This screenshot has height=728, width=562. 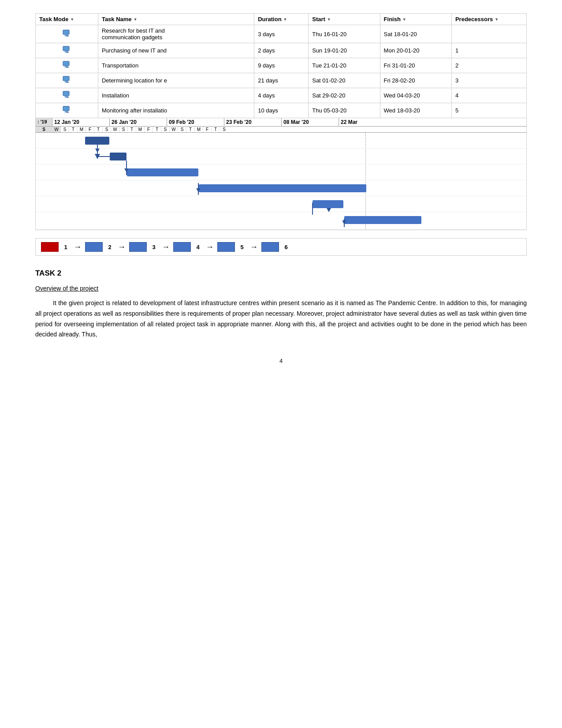 What do you see at coordinates (138, 122) in the screenshot?
I see `month-label-2: 26 Jan '20` at bounding box center [138, 122].